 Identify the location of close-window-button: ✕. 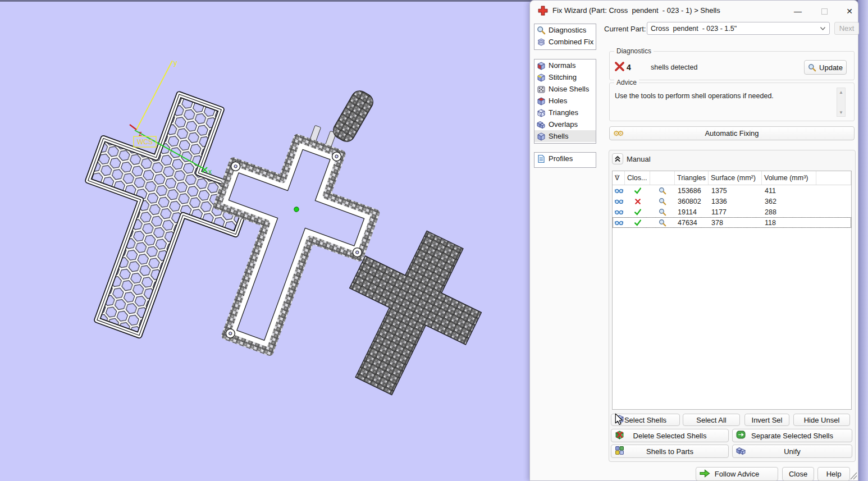
(849, 11).